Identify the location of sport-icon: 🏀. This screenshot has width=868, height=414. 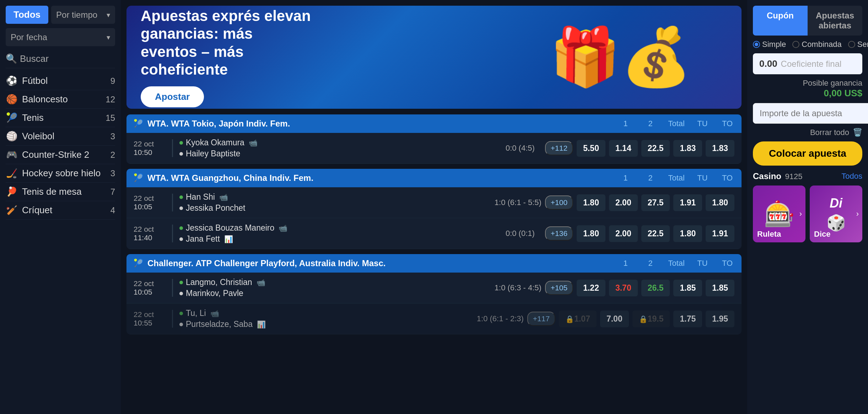
(12, 100).